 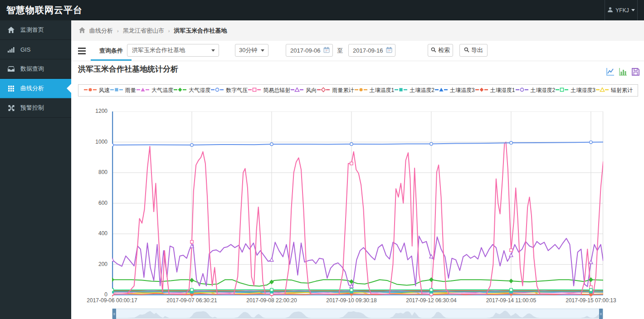 What do you see at coordinates (382, 91) in the screenshot?
I see `legend-label: 土壤温度1` at bounding box center [382, 91].